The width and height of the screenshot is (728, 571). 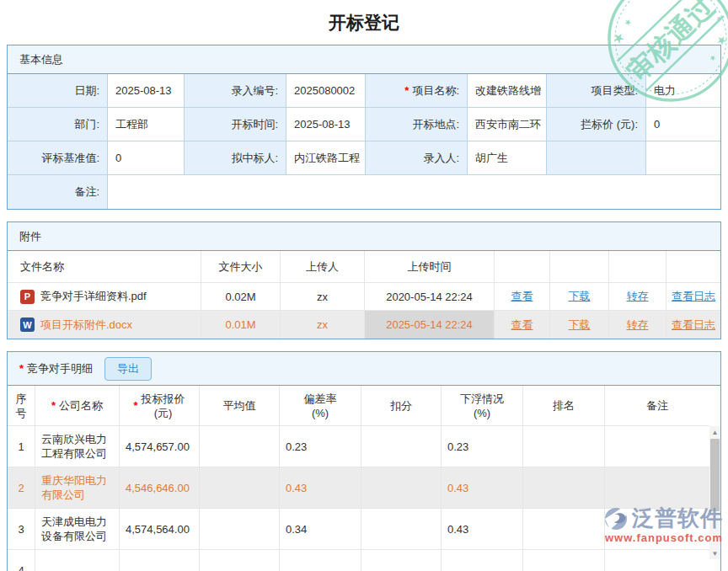 I want to click on pdf-file-icon: P, so click(x=27, y=296).